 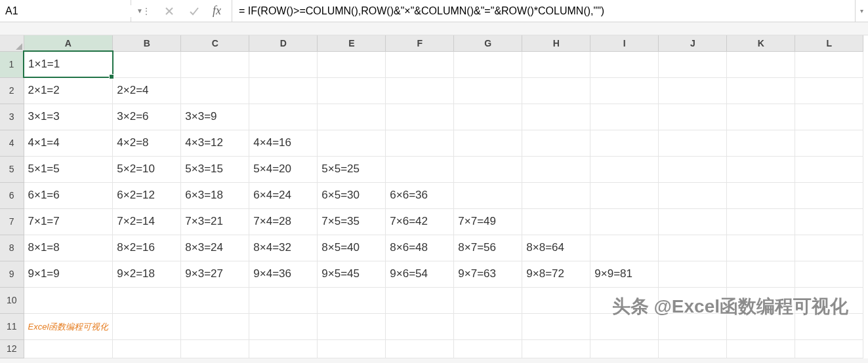 I want to click on insert-function-button: fx, so click(x=217, y=10).